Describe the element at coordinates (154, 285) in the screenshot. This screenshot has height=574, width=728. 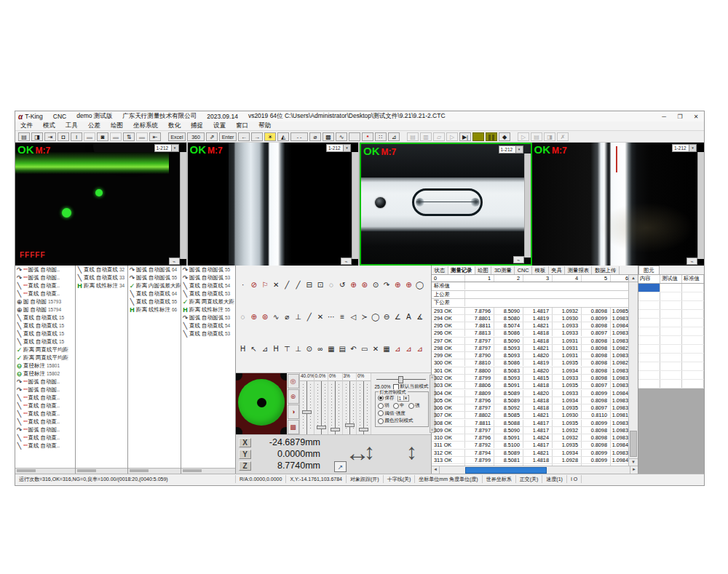
I see `list-item: ✓距离内圆弧最大距` at that location.